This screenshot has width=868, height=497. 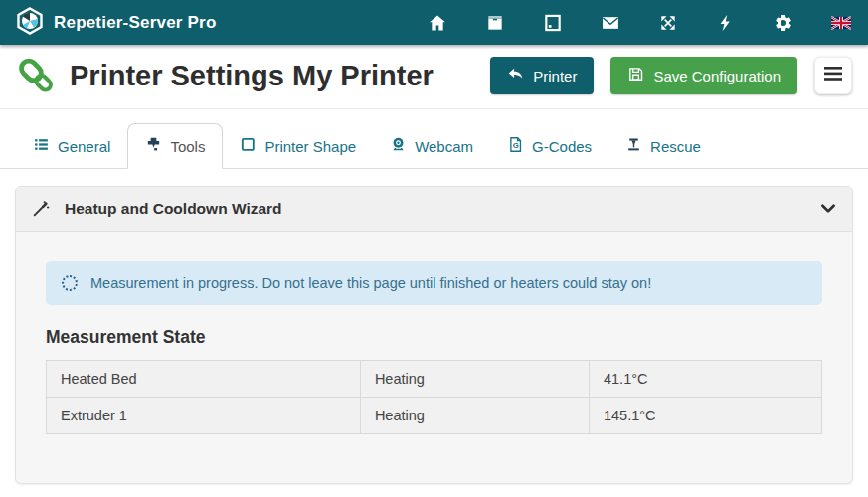 What do you see at coordinates (841, 23) in the screenshot?
I see `language-flag-icon` at bounding box center [841, 23].